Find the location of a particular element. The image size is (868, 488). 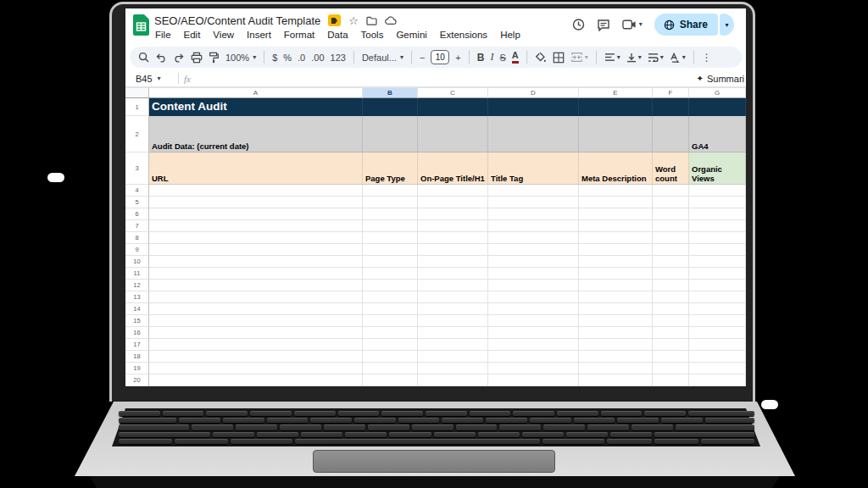

row-header-3: 3 is located at coordinates (137, 169).